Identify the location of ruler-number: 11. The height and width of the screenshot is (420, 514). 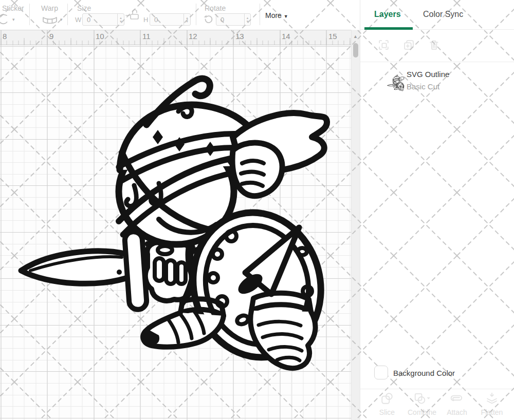
(146, 36).